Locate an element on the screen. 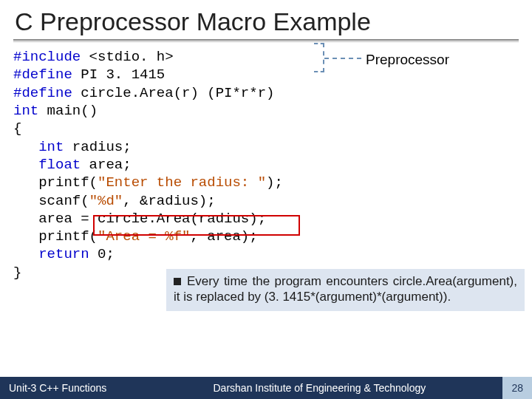 Image resolution: width=532 pixels, height=399 pixels. highlight-box is located at coordinates (197, 225).